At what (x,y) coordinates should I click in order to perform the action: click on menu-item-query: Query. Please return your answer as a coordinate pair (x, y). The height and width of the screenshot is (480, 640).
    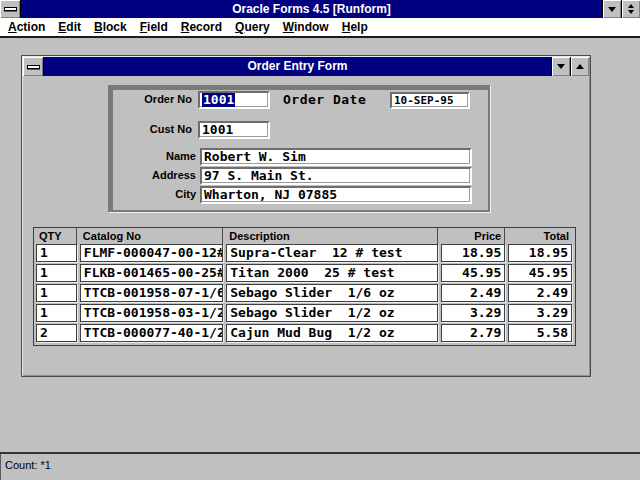
    Looking at the image, I should click on (252, 27).